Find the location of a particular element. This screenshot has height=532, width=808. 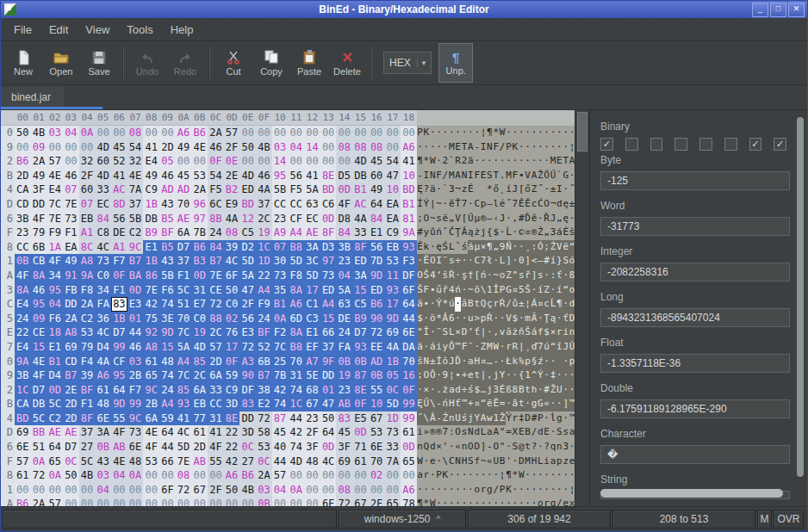

preview-char-cell: V is located at coordinates (458, 219).